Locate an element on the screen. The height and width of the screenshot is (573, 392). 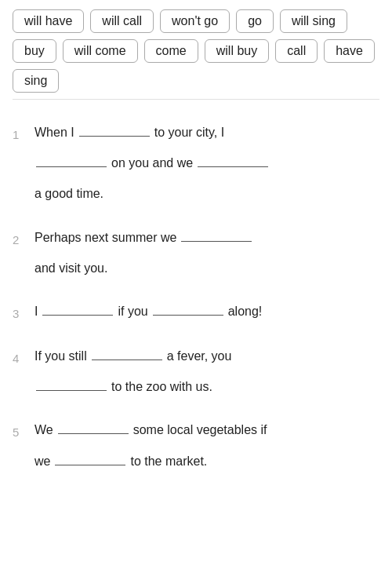
exercise-item: 2Perhaps next summer weand visit you. is located at coordinates (196, 253).